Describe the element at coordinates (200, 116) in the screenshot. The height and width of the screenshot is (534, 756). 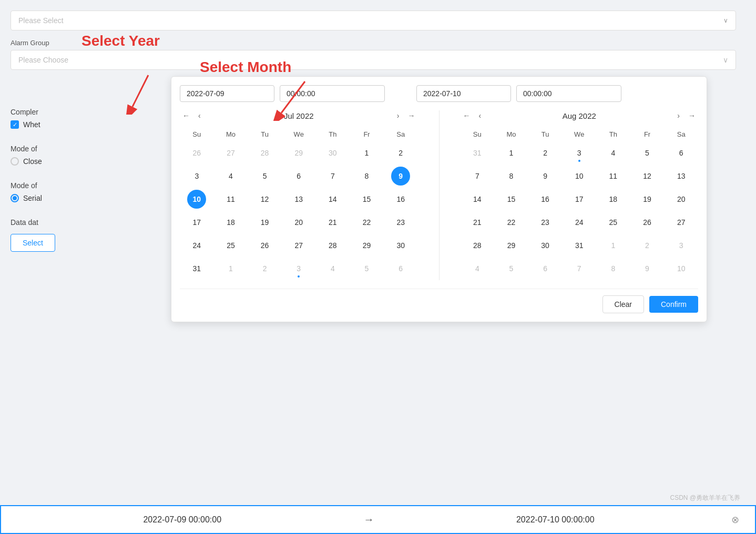
I see `cal-prev-month-july: ‹` at that location.